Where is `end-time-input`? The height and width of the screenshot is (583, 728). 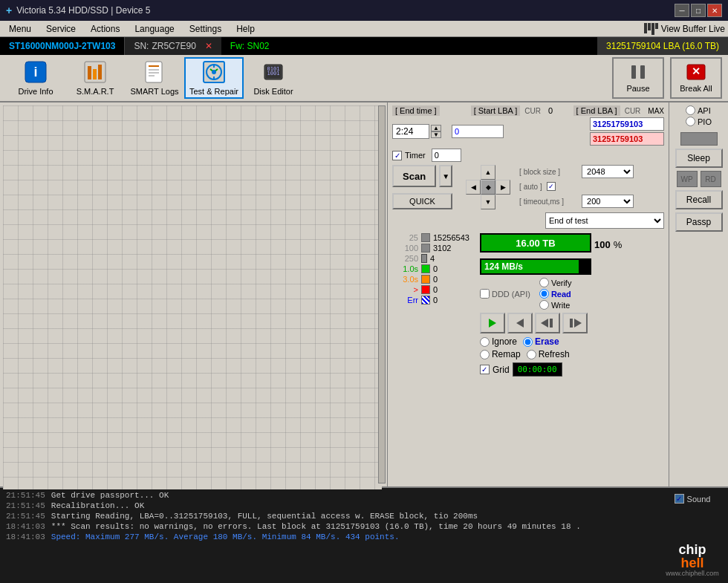 end-time-input is located at coordinates (411, 131).